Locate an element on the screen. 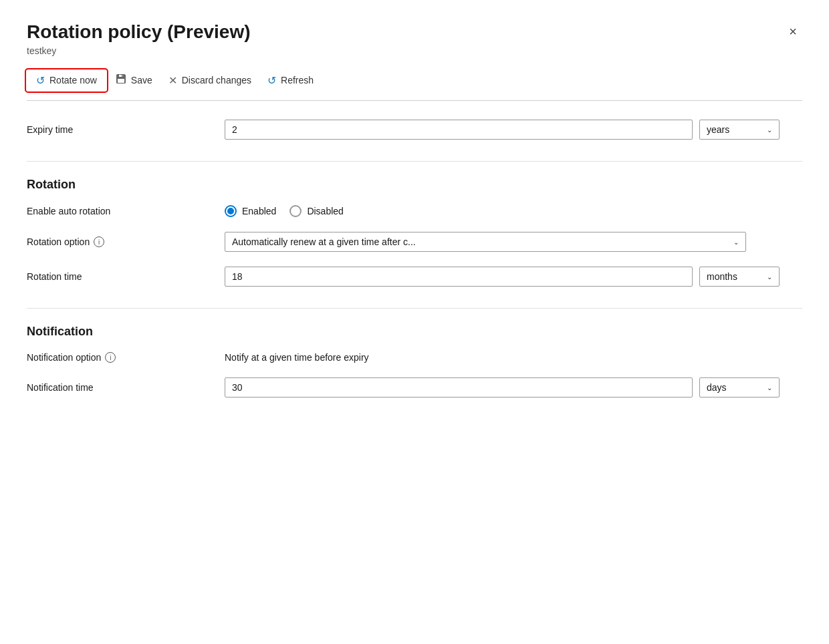 The height and width of the screenshot is (644, 829). notification-option-info-icon: i is located at coordinates (110, 357).